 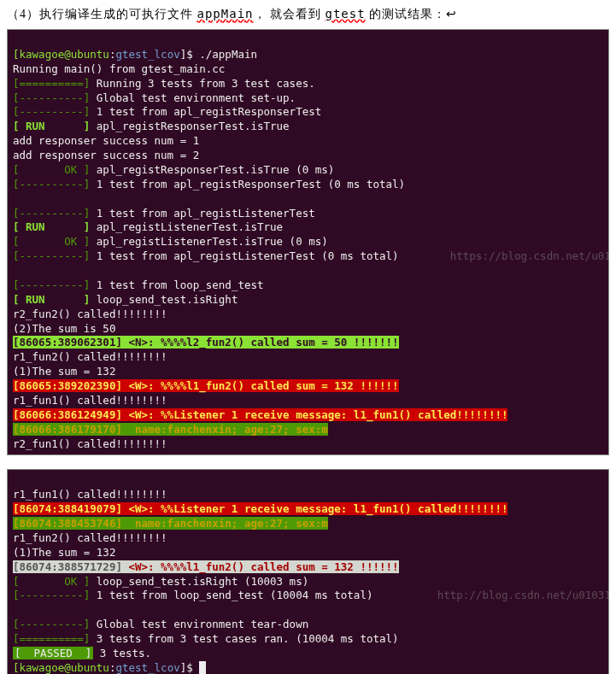 I want to click on out-line: 1 test from apl_registResponserTest (0 m…, so click(x=248, y=185).